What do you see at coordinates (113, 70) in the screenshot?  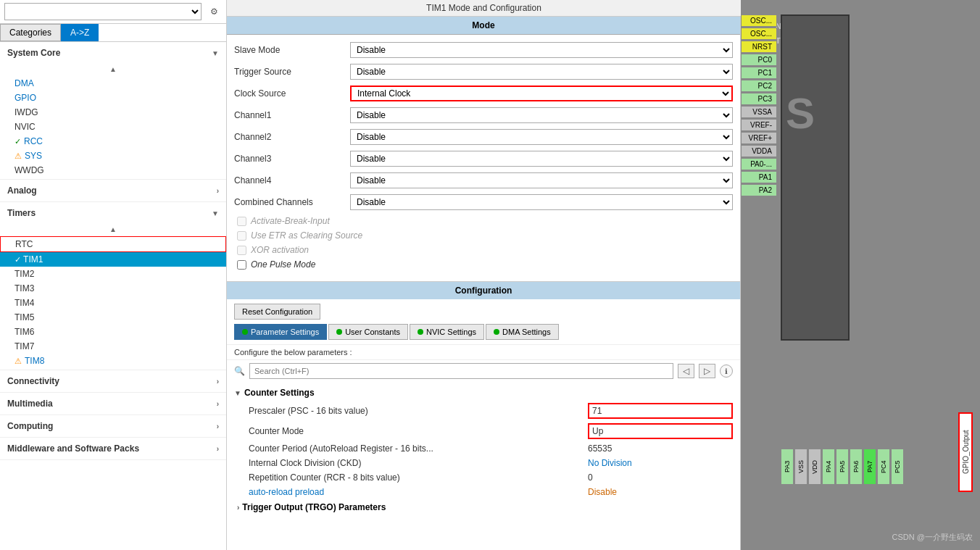 I see `scroll-up-icon: ▲` at bounding box center [113, 70].